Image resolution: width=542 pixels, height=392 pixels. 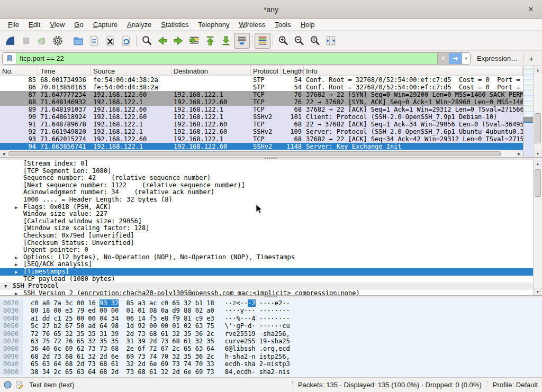 I want to click on restart-capture-button, so click(x=42, y=41).